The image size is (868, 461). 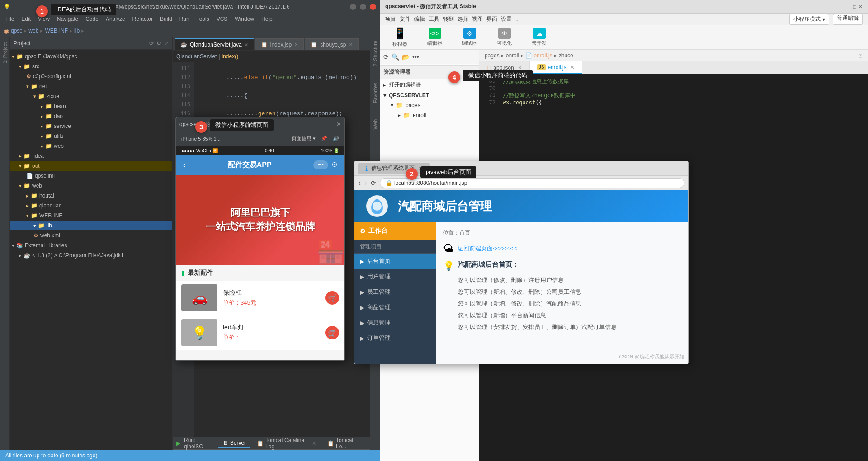 I want to click on menu-refactor: Refactor, so click(x=143, y=19).